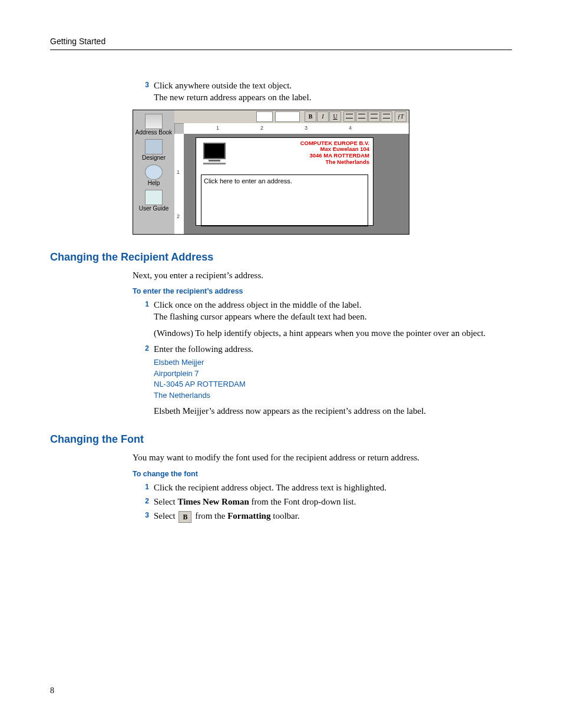  I want to click on label-canvas: COMPUTEK EUROPE B.V. Max Euwelaan 104 30…, so click(296, 184).